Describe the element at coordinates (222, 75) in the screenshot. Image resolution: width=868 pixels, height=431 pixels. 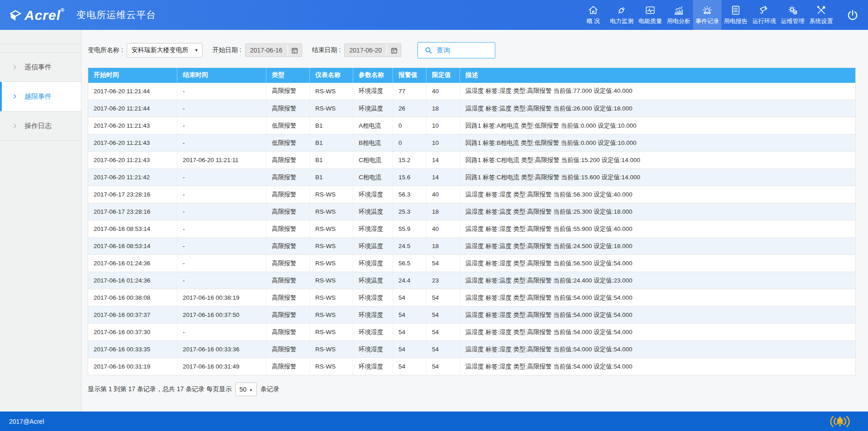
I see `column-header: 结束时间` at that location.